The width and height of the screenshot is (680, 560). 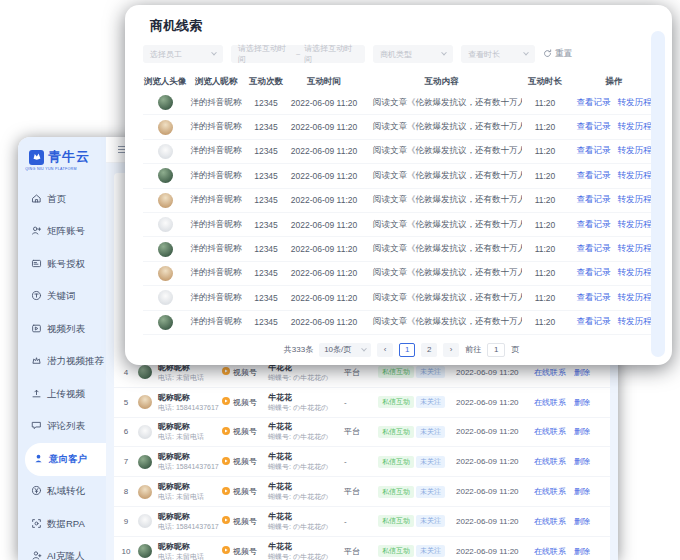 What do you see at coordinates (62, 362) in the screenshot?
I see `sidebar-item-potential-videos: 潜力视频推荐` at bounding box center [62, 362].